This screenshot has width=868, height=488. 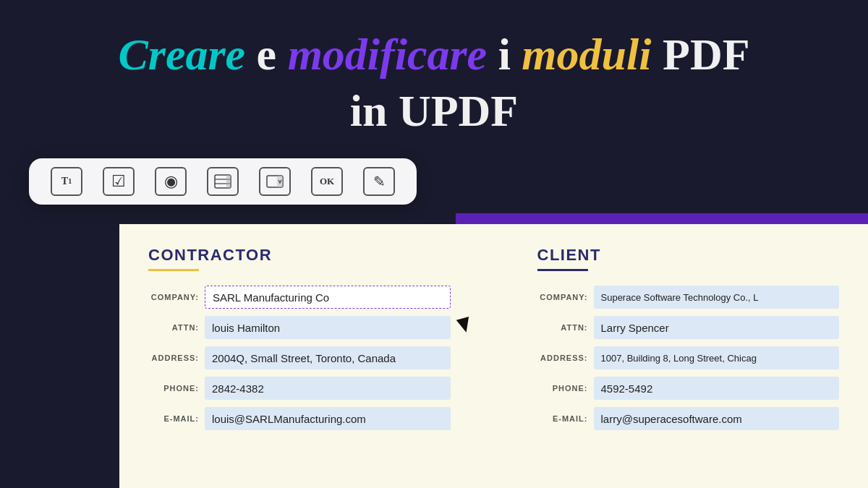 What do you see at coordinates (717, 388) in the screenshot?
I see `client-phone-input` at bounding box center [717, 388].